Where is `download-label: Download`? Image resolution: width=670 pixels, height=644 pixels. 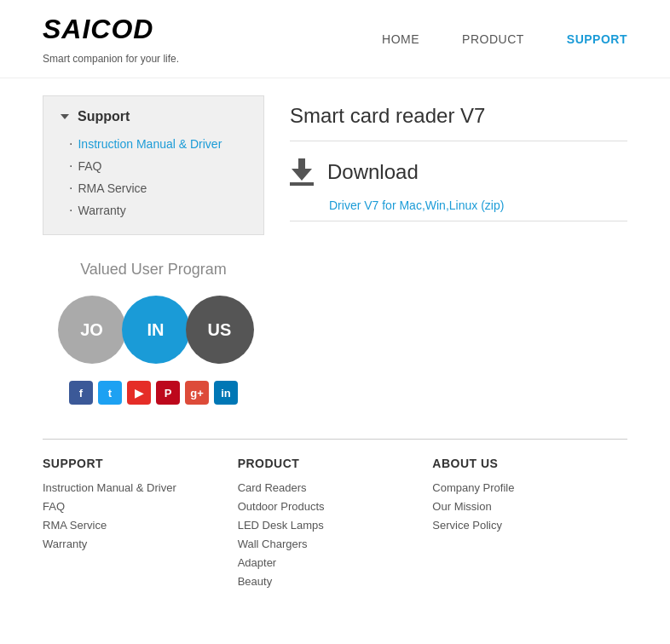
download-label: Download is located at coordinates (373, 172).